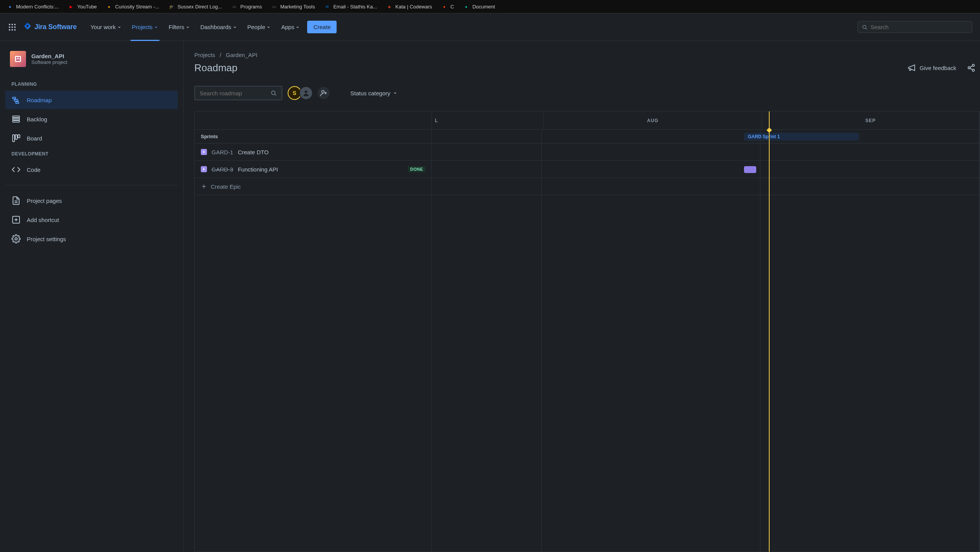 Image resolution: width=980 pixels, height=552 pixels. I want to click on browser-tab: ●Curiosity Stream -..., so click(132, 7).